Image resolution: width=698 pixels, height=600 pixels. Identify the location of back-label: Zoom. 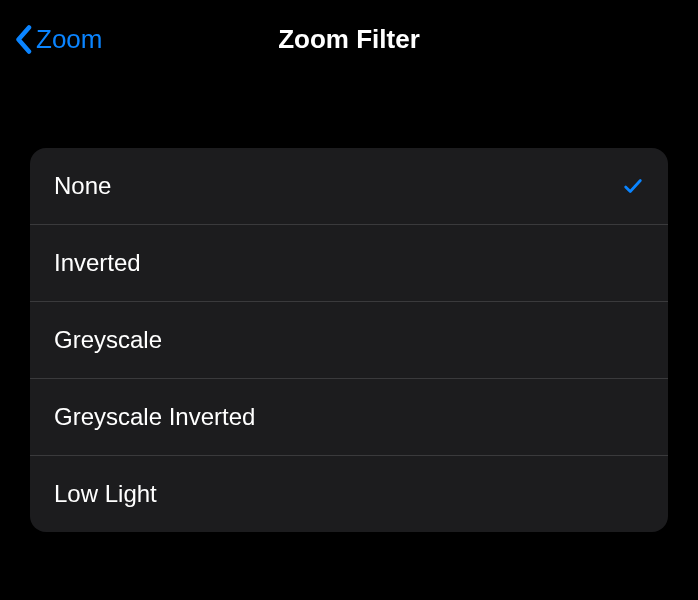
(69, 40).